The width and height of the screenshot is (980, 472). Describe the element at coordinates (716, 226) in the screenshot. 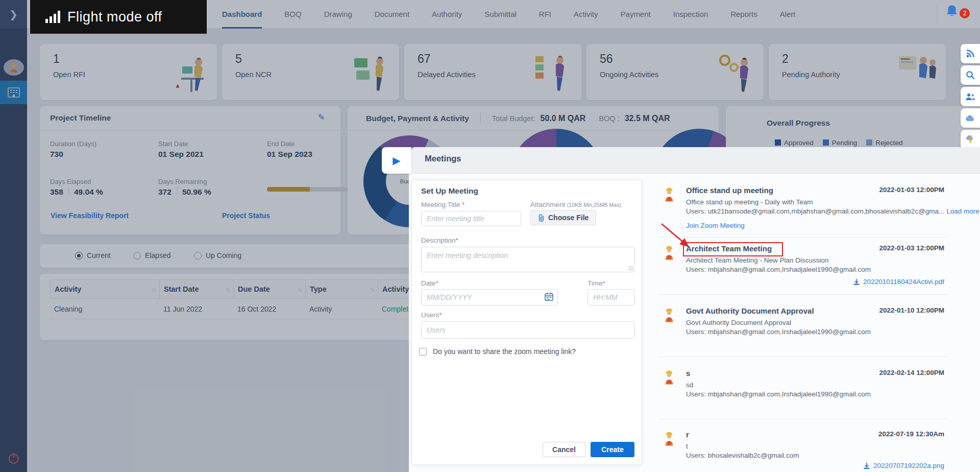

I see `join-zoom-meeting-link: Join Zoom Meeting` at that location.